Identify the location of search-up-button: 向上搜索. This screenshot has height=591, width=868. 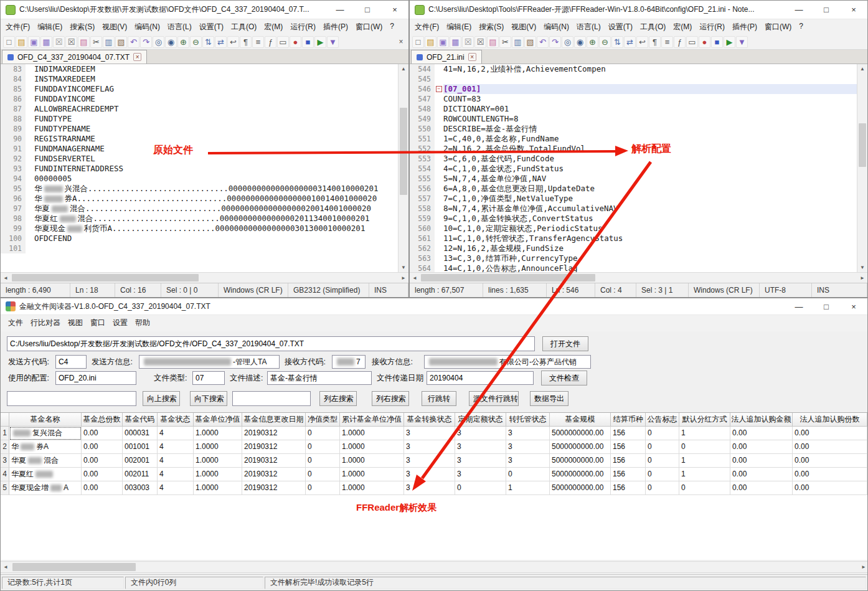
(161, 399).